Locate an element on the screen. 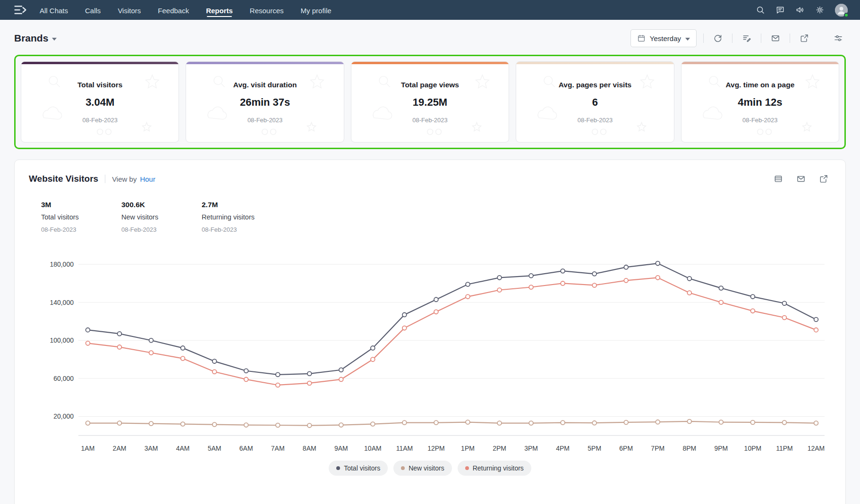  summary-table-icon is located at coordinates (778, 179).